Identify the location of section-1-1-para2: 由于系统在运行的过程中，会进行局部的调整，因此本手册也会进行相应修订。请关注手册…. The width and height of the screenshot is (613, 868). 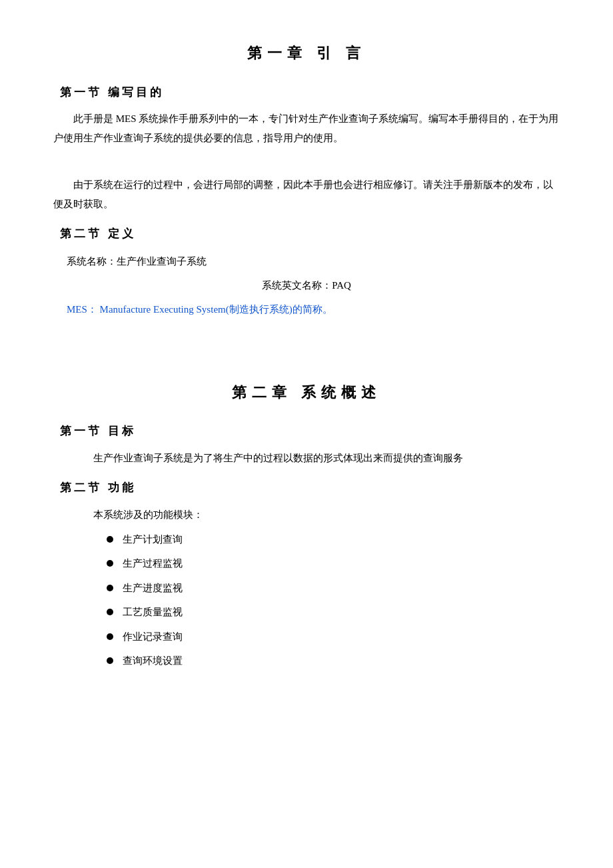
(306, 195).